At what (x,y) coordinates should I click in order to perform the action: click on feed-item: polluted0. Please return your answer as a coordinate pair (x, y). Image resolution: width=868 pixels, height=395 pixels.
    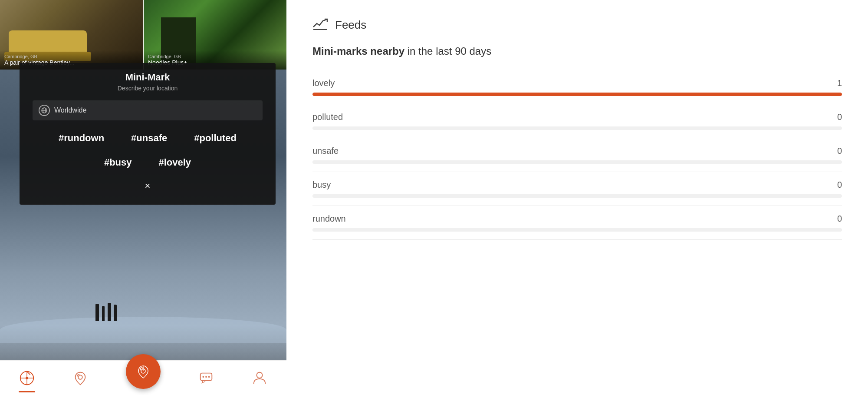
    Looking at the image, I should click on (577, 121).